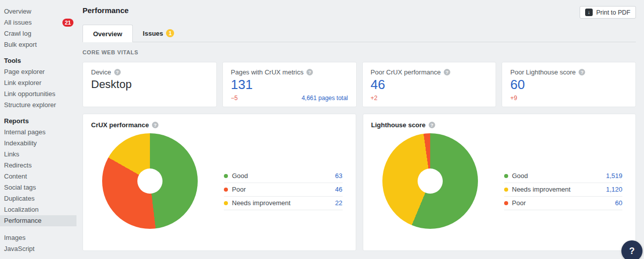 The image size is (644, 259). Describe the element at coordinates (20, 45) in the screenshot. I see `sidebar-item-label: Bulk export` at that location.